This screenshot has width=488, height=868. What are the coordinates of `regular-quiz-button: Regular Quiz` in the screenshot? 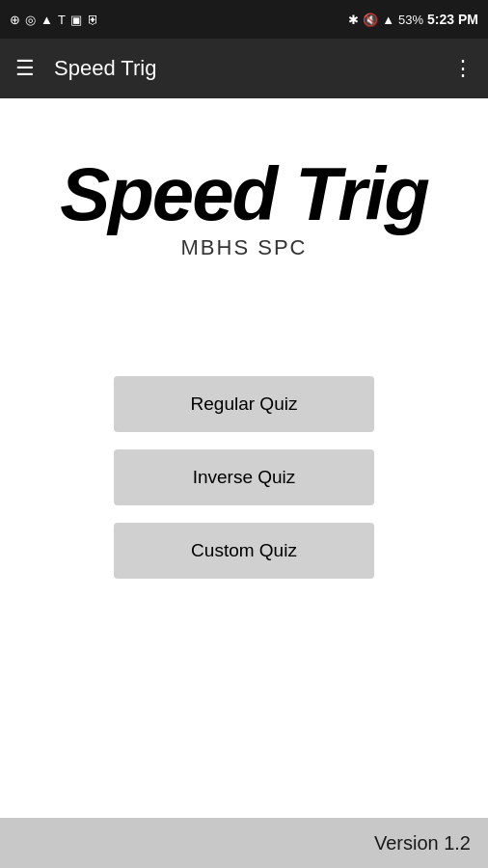 It's located at (244, 404).